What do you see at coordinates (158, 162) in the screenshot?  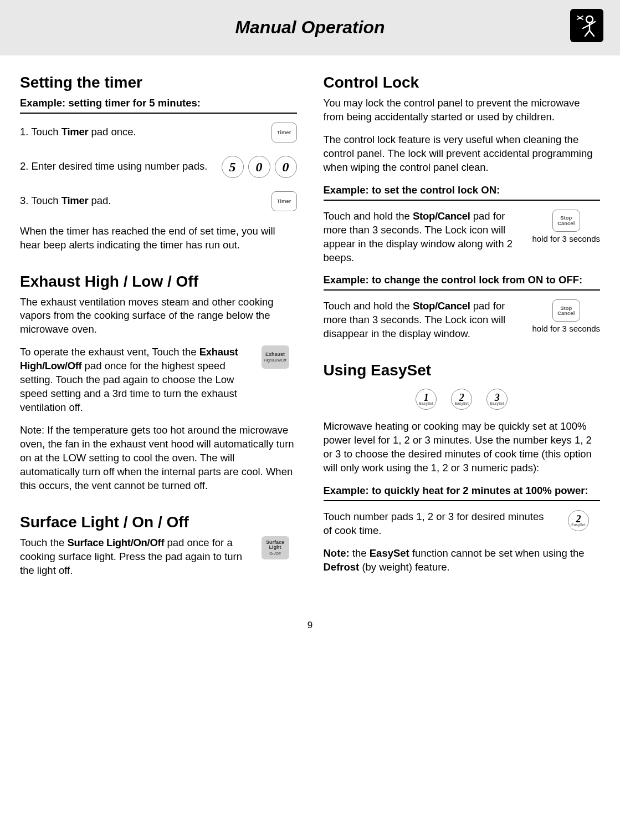 I see `setting-timer-section: Setting the timer Example: setting timer…` at bounding box center [158, 162].